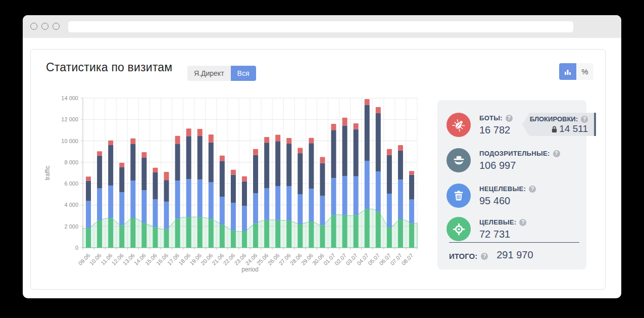 Image resolution: width=644 pixels, height=318 pixels. What do you see at coordinates (585, 72) in the screenshot?
I see `view-mode-percent-button: %` at bounding box center [585, 72].